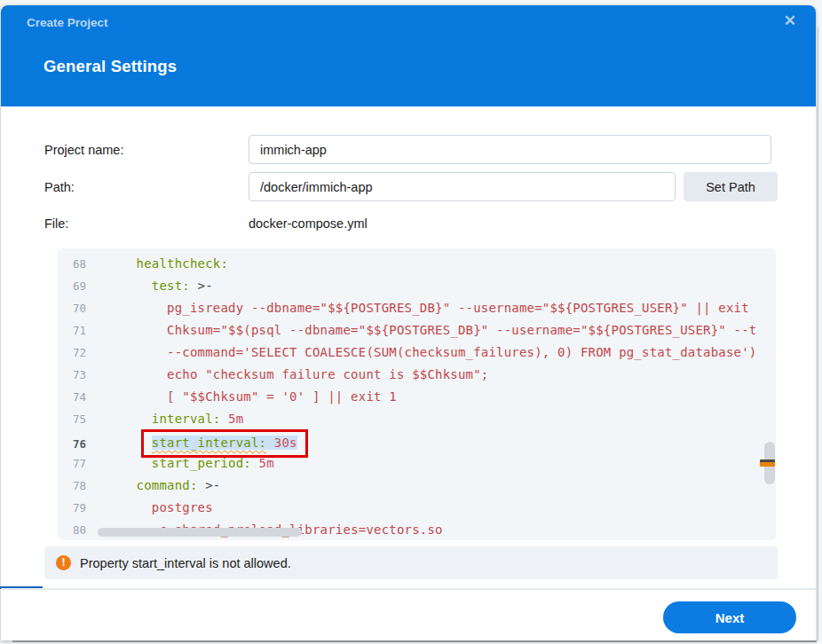  What do you see at coordinates (72, 530) in the screenshot?
I see `line-number: 80` at bounding box center [72, 530].